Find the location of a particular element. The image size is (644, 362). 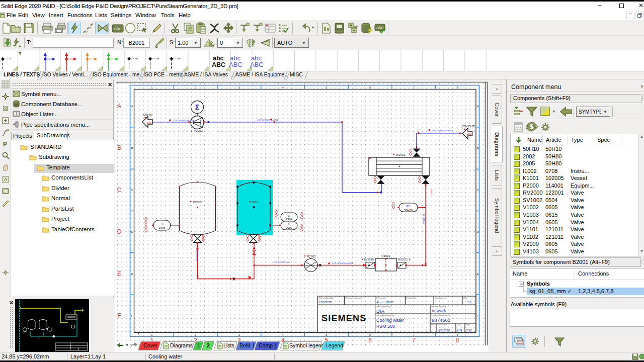

svg-text: 4.007 10F IGW III.Bv.VPCA is located at coordinates (442, 131).